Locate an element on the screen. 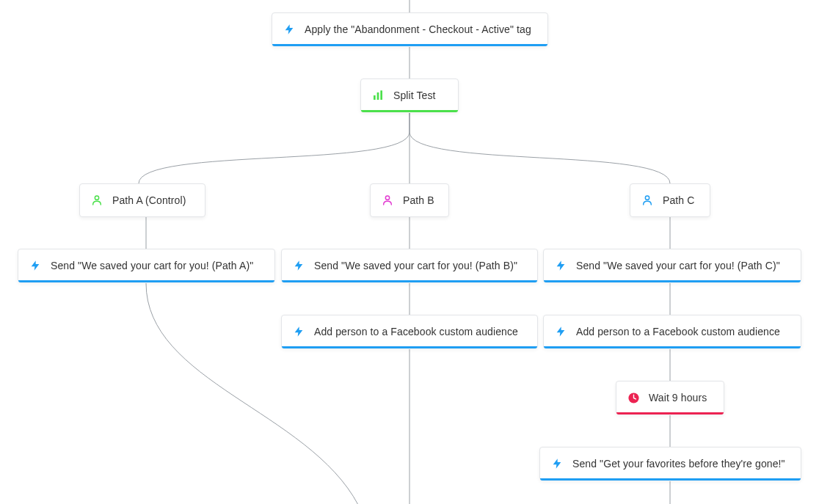 The width and height of the screenshot is (819, 504). send-favorites-label: Send "Get your favorites before they're … is located at coordinates (679, 464).